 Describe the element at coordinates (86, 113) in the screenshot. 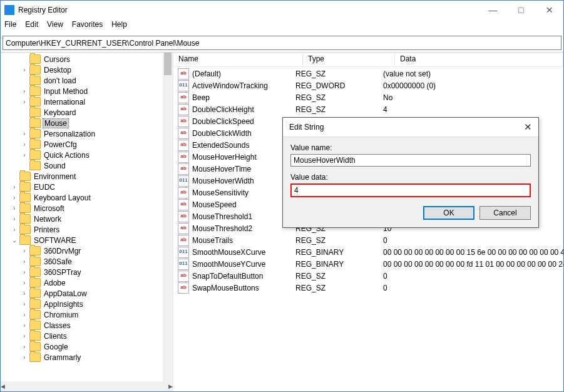

I see `tree-item: Keyboard` at that location.